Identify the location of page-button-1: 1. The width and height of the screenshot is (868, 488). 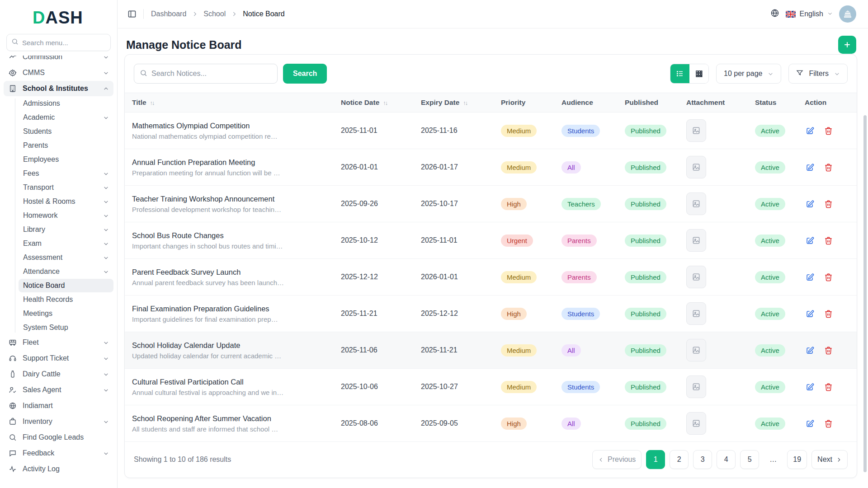
(656, 460).